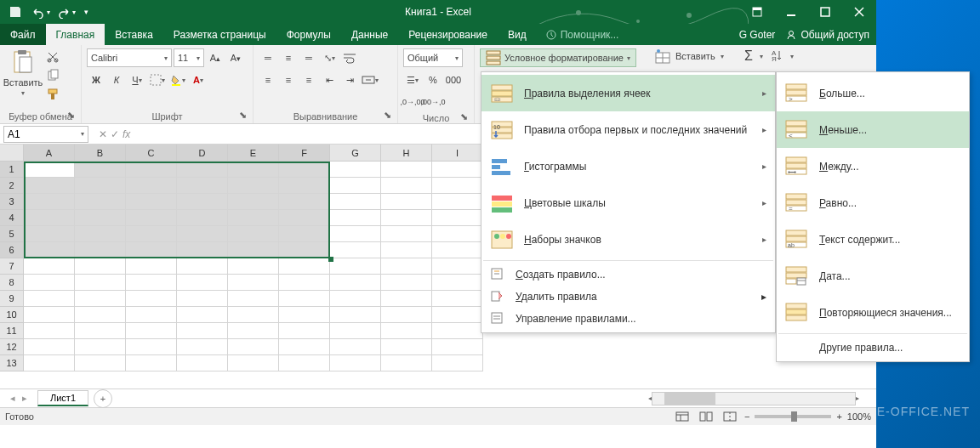  I want to click on minimize-button, so click(791, 12).